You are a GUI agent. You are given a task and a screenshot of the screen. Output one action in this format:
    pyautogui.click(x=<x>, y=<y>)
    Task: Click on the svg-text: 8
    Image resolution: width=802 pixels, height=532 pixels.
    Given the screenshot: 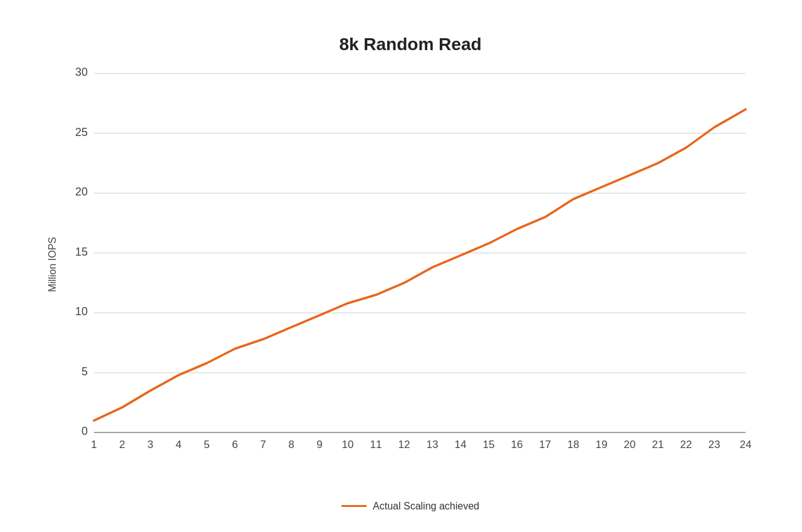 What is the action you would take?
    pyautogui.click(x=291, y=444)
    